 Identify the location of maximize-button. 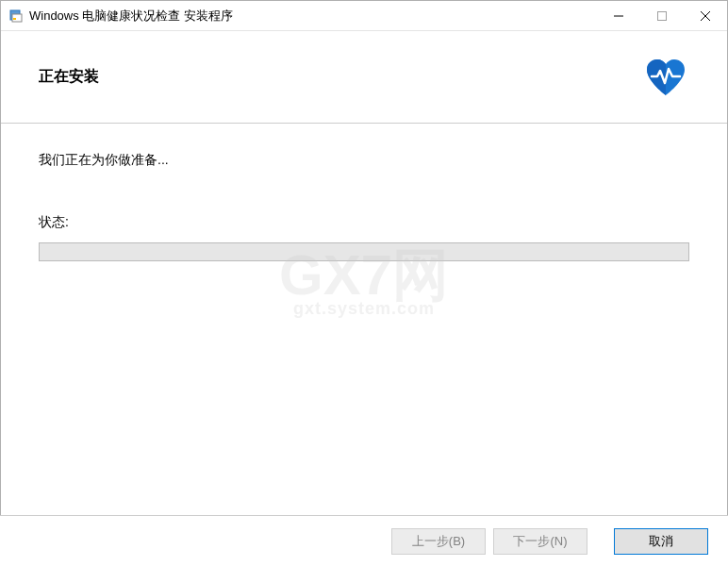
(662, 15).